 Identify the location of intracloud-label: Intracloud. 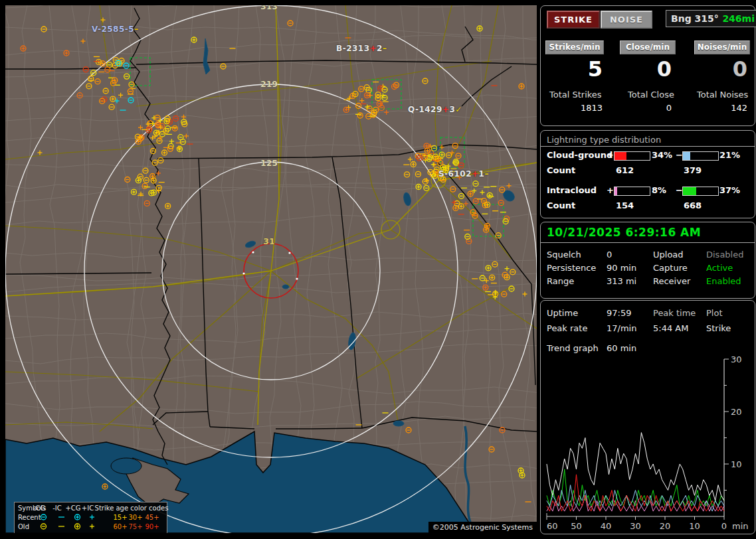
(571, 190).